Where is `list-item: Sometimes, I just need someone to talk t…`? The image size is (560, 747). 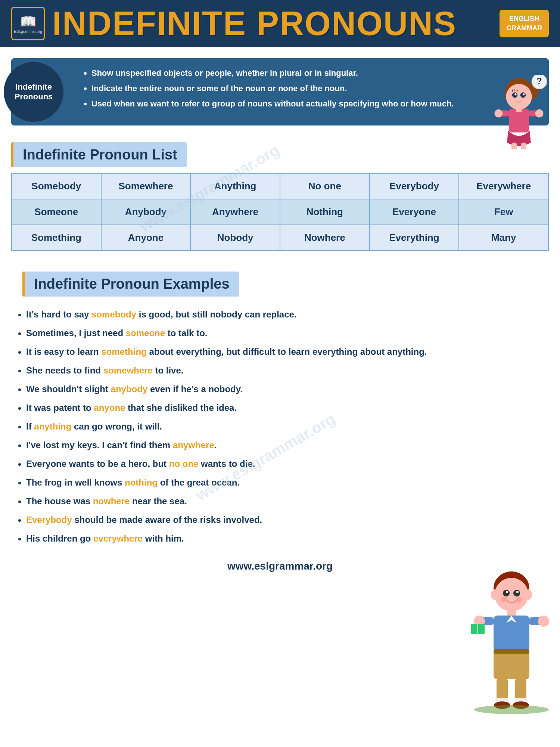
list-item: Sometimes, I just need someone to talk t… is located at coordinates (287, 333).